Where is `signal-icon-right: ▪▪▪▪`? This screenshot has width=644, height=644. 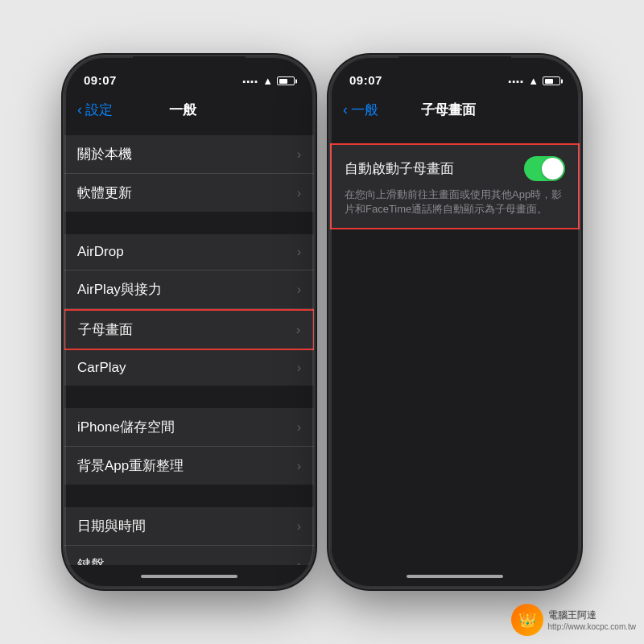
signal-icon-right: ▪▪▪▪ is located at coordinates (517, 81).